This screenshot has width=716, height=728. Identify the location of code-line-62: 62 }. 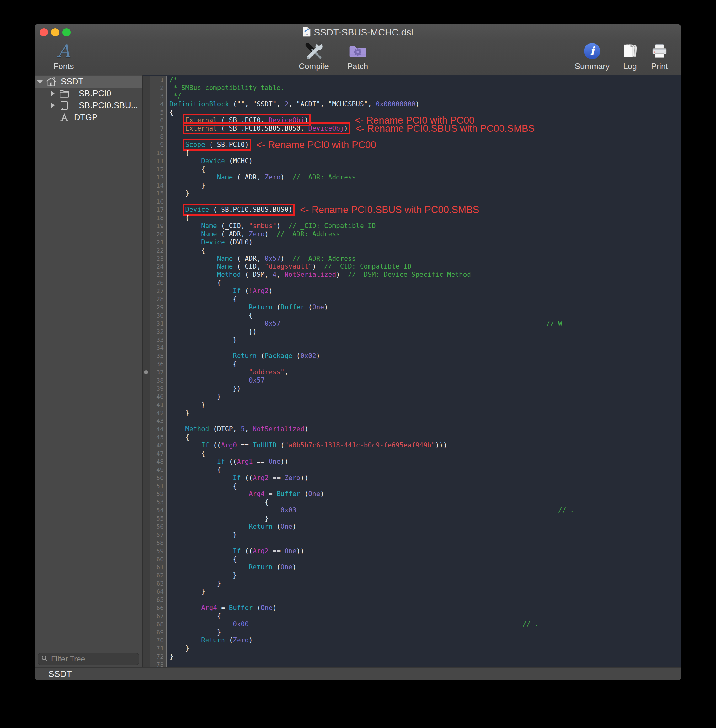
(412, 575).